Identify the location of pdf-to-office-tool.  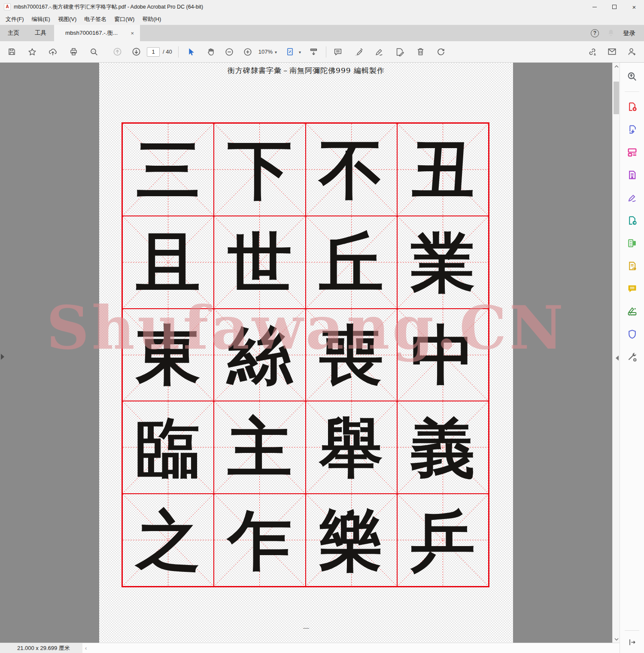
(632, 175).